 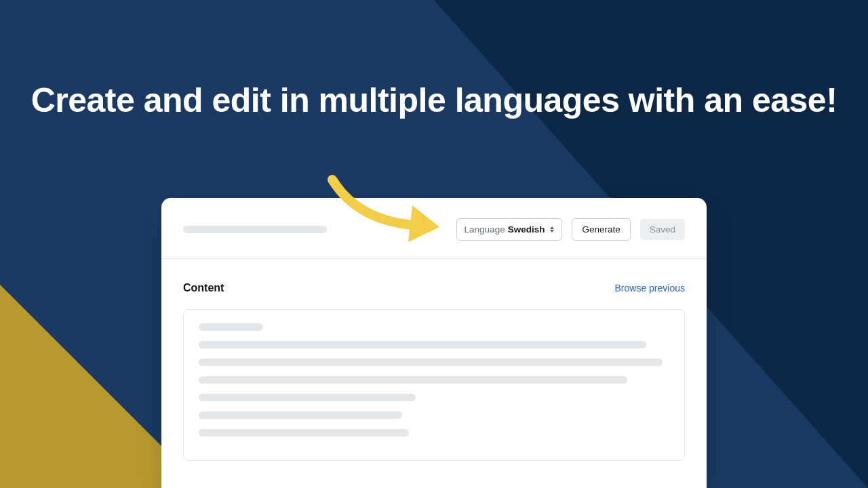 I want to click on content-title: Content, so click(x=203, y=288).